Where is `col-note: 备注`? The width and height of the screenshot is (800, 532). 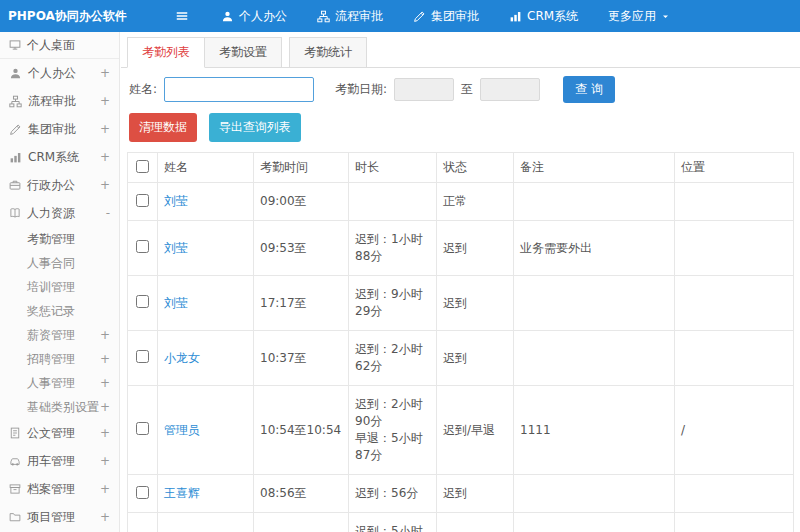
col-note: 备注 is located at coordinates (594, 168).